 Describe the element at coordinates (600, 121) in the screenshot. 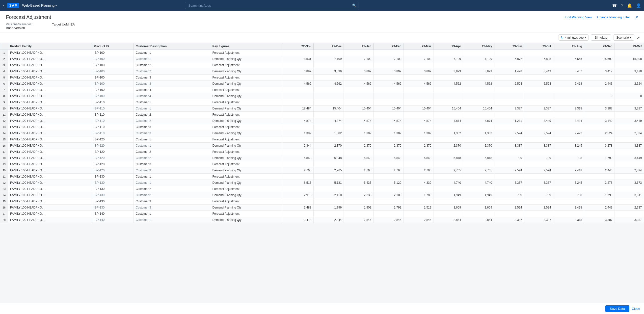

I see `cell-sep23: 3,449` at that location.